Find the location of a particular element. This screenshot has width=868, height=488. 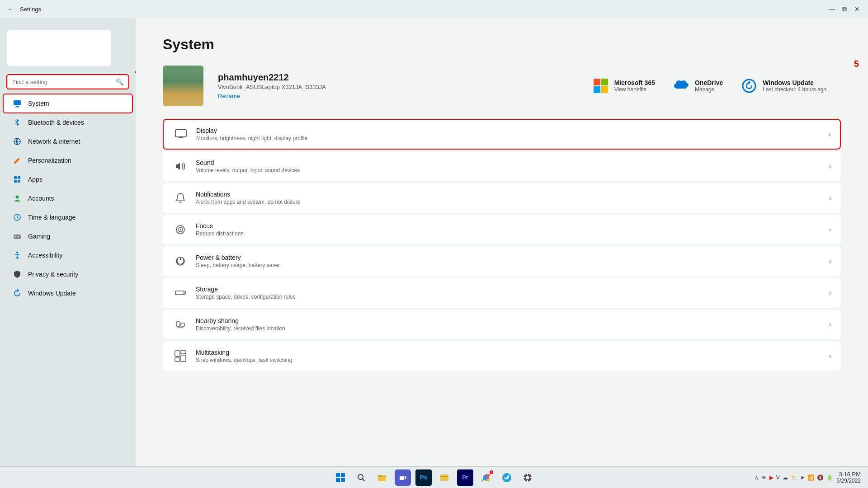

profile-avatar is located at coordinates (183, 86).